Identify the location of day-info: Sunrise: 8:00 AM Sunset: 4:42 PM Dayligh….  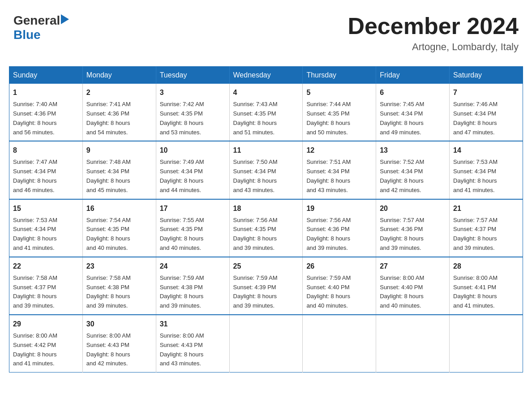
(46, 350).